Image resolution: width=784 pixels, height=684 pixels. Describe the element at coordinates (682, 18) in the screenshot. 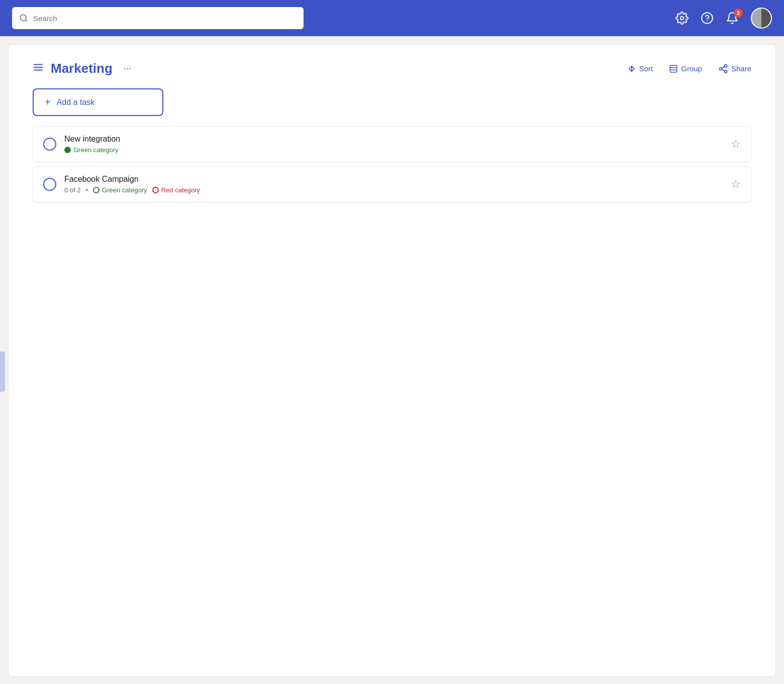

I see `settings-icon` at that location.